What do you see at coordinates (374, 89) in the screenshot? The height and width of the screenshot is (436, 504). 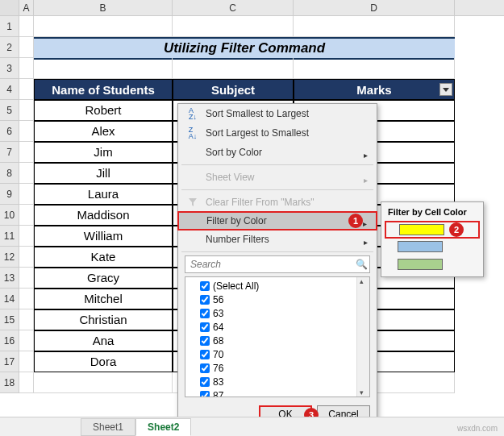 I see `header-marks: Marks` at bounding box center [374, 89].